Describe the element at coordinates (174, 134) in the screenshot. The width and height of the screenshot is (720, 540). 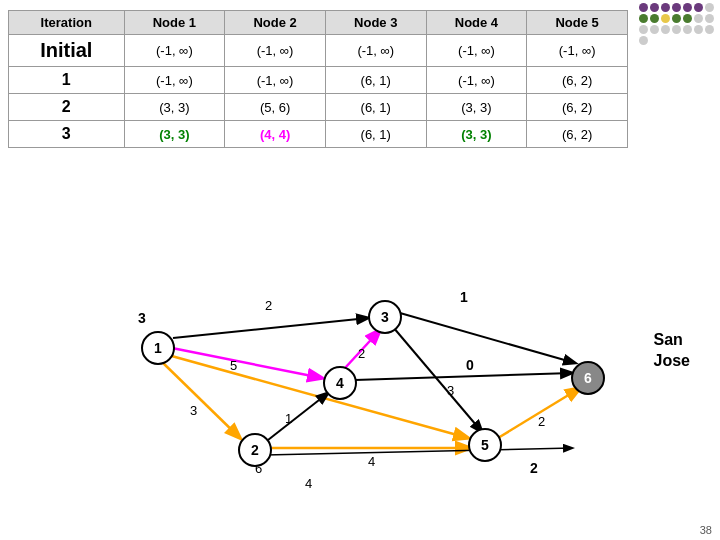
I see `cell-3-n1: (3, 3)` at that location.